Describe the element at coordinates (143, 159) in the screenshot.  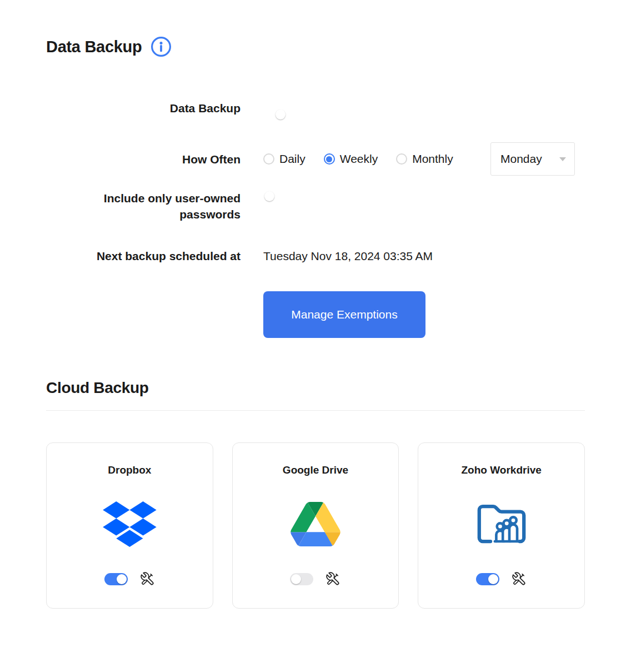
I see `how-often-label: How Often` at that location.